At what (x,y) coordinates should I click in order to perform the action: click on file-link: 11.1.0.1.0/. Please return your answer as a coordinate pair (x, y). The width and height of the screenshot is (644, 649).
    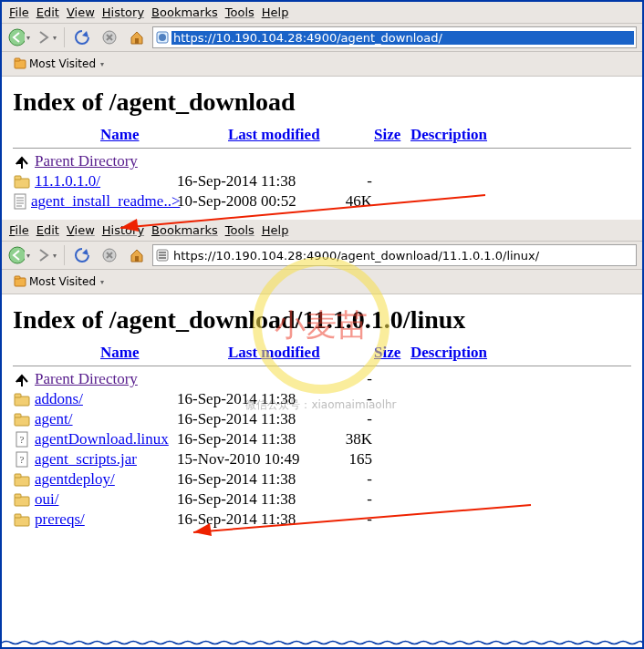
    Looking at the image, I should click on (68, 181).